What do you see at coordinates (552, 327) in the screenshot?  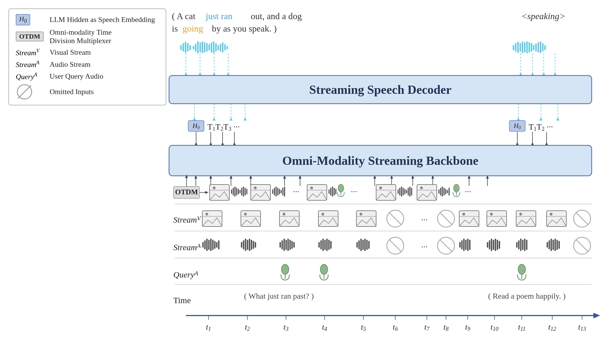 I see `svg-text: t12` at bounding box center [552, 327].